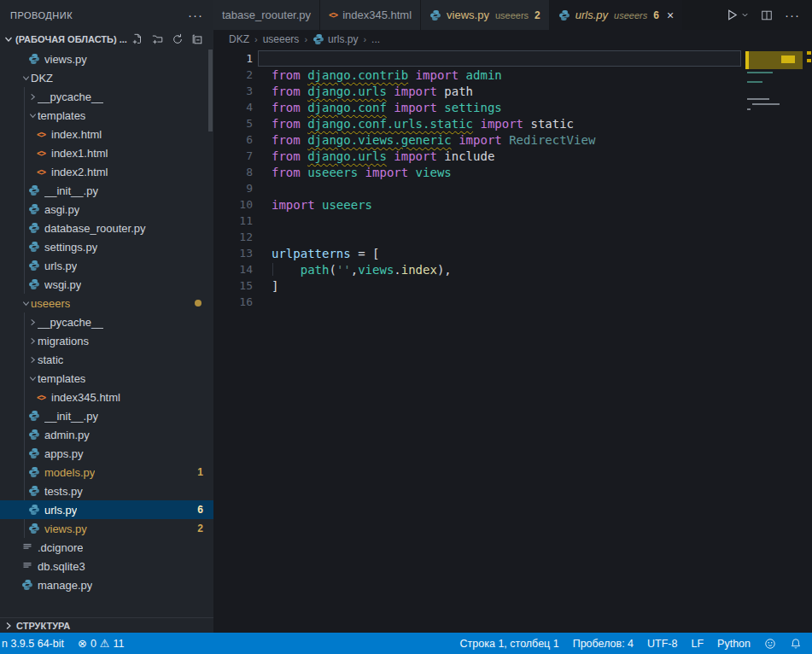 The width and height of the screenshot is (812, 654). What do you see at coordinates (797, 644) in the screenshot?
I see `notifications-bell-icon` at bounding box center [797, 644].